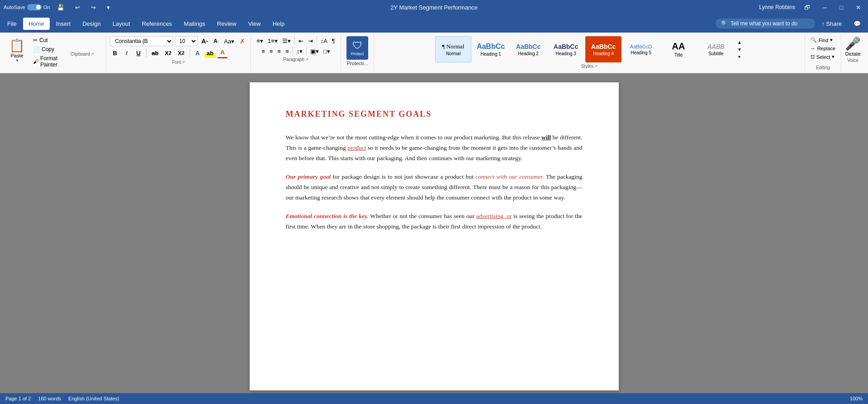  What do you see at coordinates (317, 41) in the screenshot?
I see `para-separator2` at bounding box center [317, 41].